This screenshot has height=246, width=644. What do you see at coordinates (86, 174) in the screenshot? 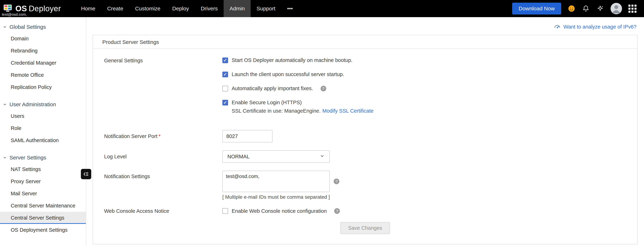
I see `sidebar-collapse-button` at bounding box center [86, 174].